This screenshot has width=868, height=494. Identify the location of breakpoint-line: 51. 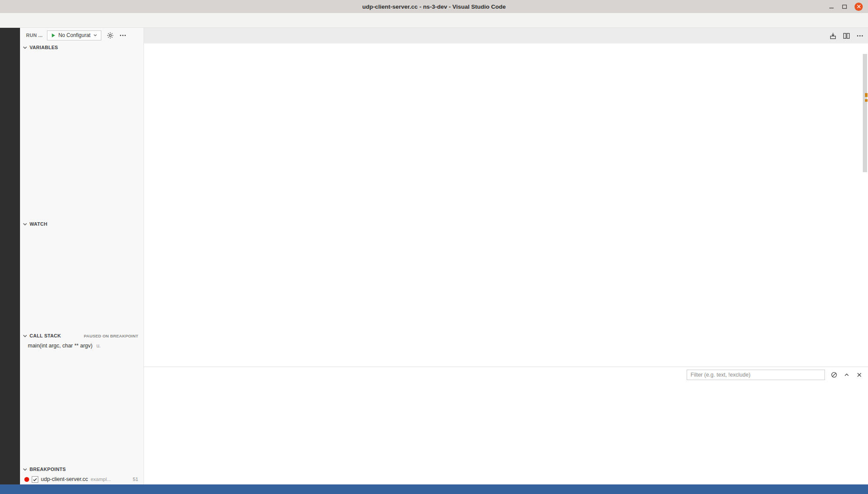
(136, 479).